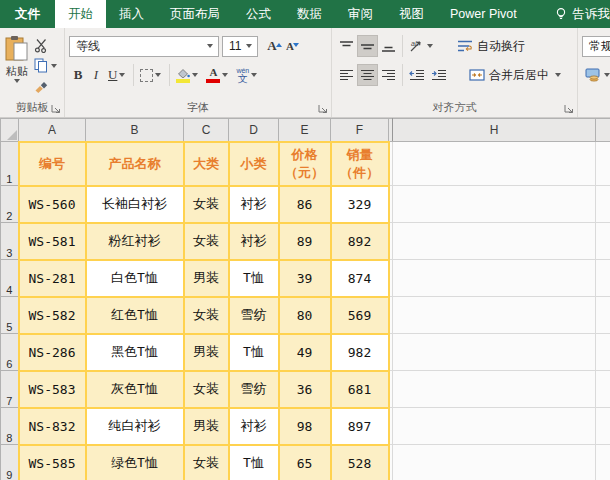  Describe the element at coordinates (596, 46) in the screenshot. I see `number-format-combo: 常规` at that location.